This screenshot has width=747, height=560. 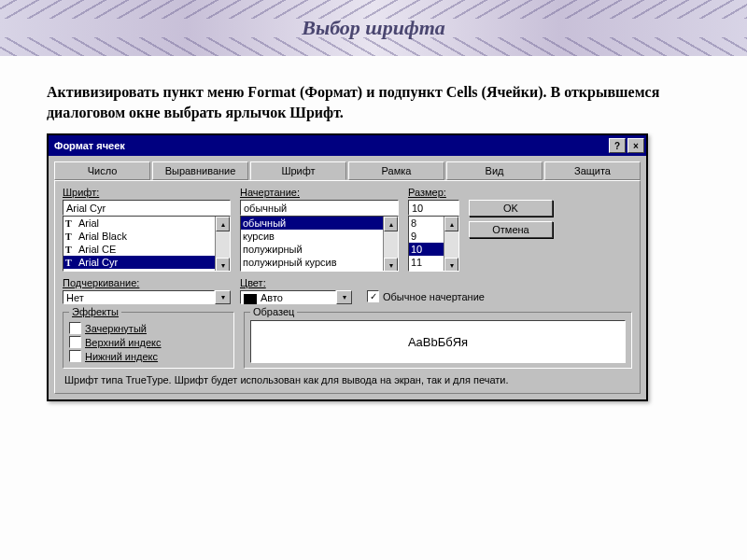 What do you see at coordinates (312, 223) in the screenshot?
I see `list-item: обычный` at bounding box center [312, 223].